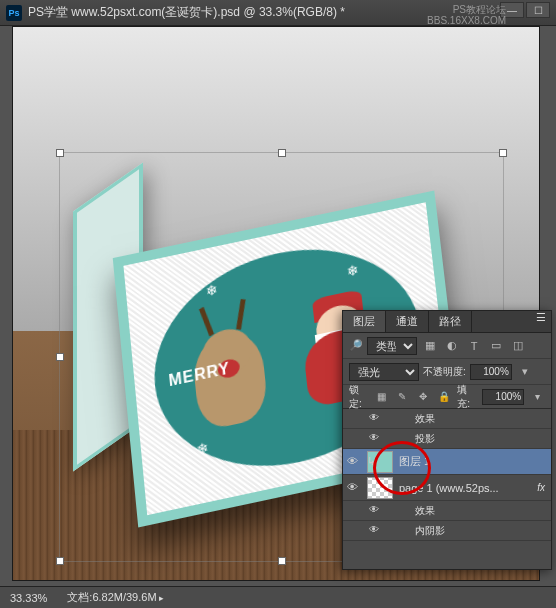 The width and height of the screenshot is (556, 608). What do you see at coordinates (447, 531) in the screenshot?
I see `layer-inner-shadow-row: 👁 内阴影` at bounding box center [447, 531].